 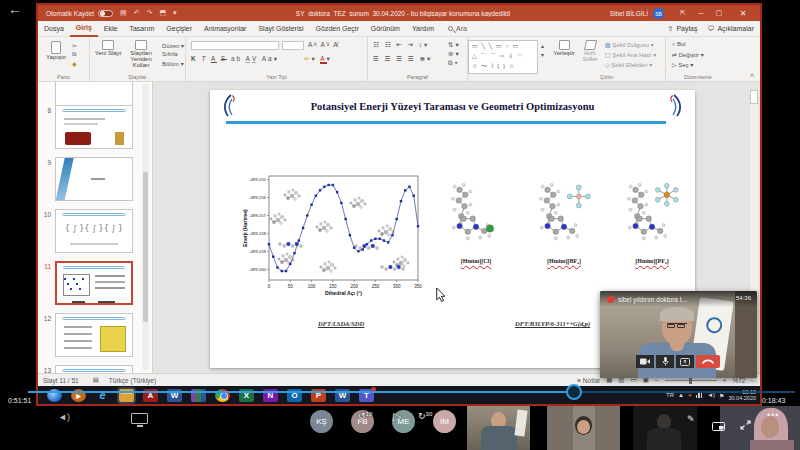 I want to click on maximize-button: ▢, so click(x=719, y=13).